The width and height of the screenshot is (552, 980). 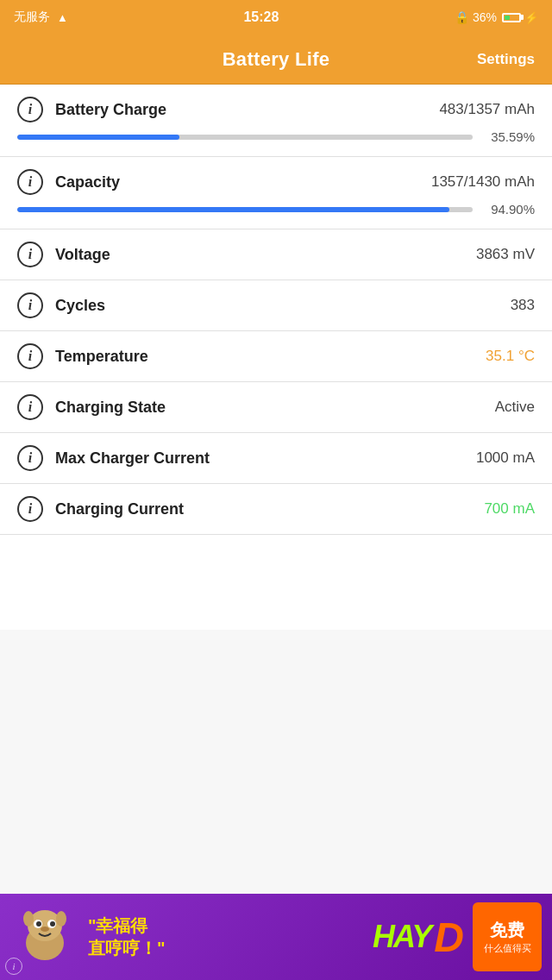 What do you see at coordinates (276, 17) in the screenshot?
I see `status-bar: 无服务 ▲ 15:28 🔒 36% ⚡` at bounding box center [276, 17].